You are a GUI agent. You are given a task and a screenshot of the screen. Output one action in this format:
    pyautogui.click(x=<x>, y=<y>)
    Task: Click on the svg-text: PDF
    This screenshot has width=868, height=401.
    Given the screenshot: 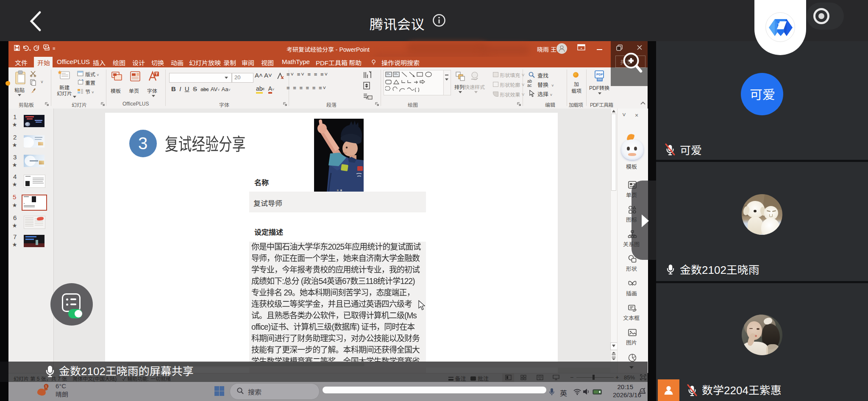 What is the action you would take?
    pyautogui.click(x=600, y=75)
    